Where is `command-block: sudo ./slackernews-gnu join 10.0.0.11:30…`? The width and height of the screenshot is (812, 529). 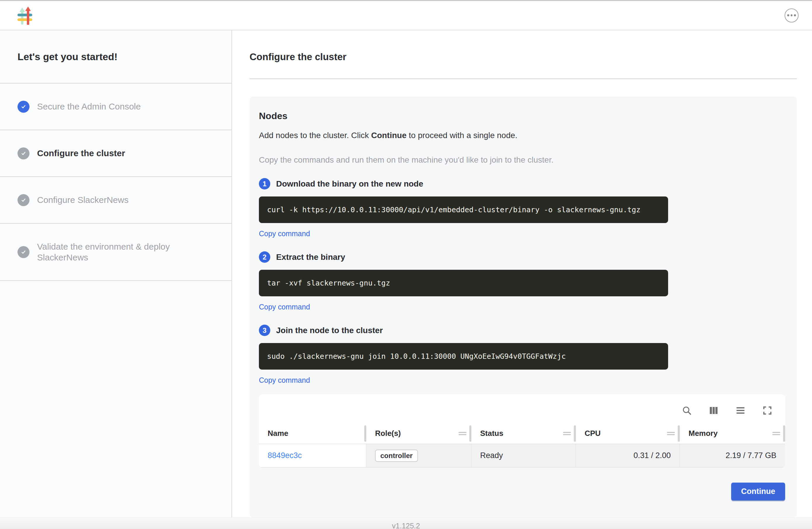
command-block: sudo ./slackernews-gnu join 10.0.0.11:30… is located at coordinates (463, 356).